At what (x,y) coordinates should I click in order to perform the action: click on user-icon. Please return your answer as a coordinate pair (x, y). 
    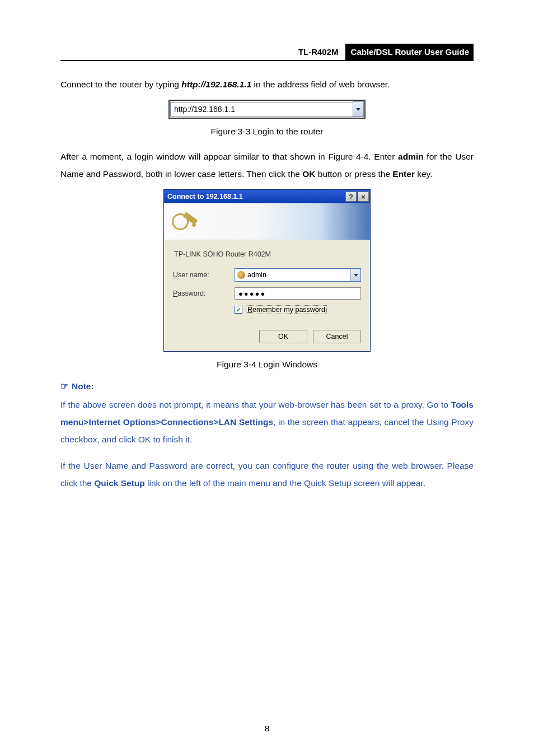
    Looking at the image, I should click on (241, 275).